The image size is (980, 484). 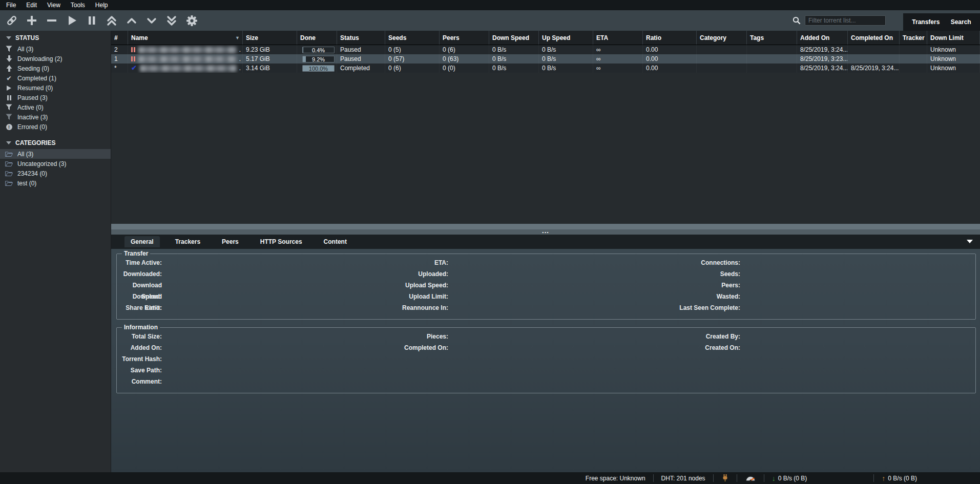 I want to click on add-torrent-button, so click(x=32, y=20).